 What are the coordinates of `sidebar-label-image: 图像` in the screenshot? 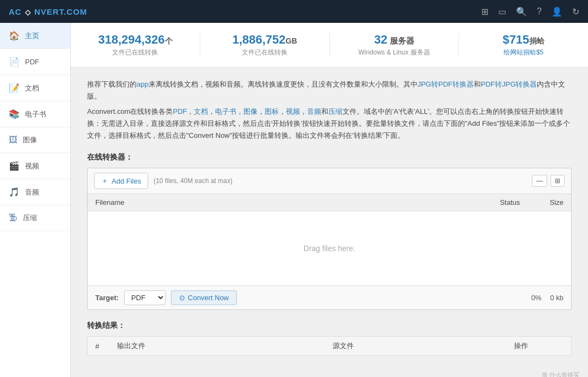 It's located at (30, 140).